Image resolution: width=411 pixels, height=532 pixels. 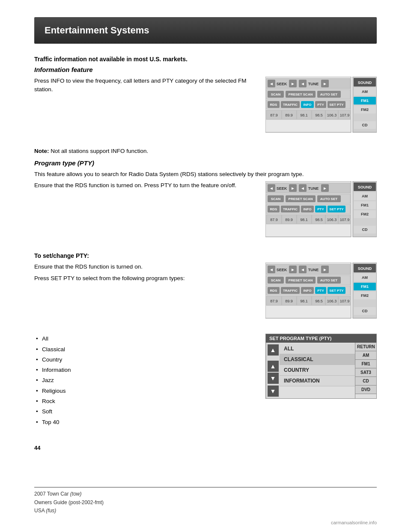 I want to click on bullet-list: All Classical Country Information Jazz R…, so click(x=145, y=380).